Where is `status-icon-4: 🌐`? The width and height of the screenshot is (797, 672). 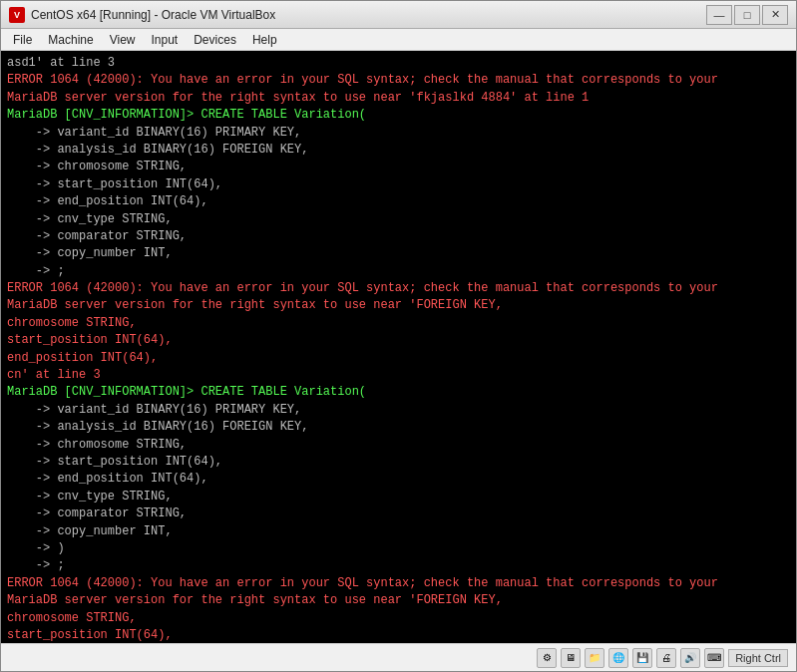
status-icon-4: 🌐 is located at coordinates (618, 658).